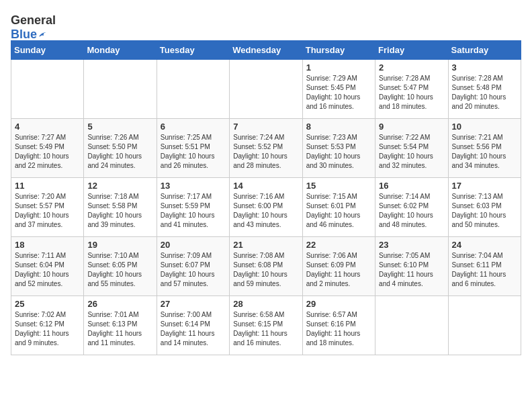  What do you see at coordinates (120, 329) in the screenshot?
I see `day-info: Sunrise: 7:01 AM Sunset: 6:13 PM Dayligh…` at bounding box center [120, 329].